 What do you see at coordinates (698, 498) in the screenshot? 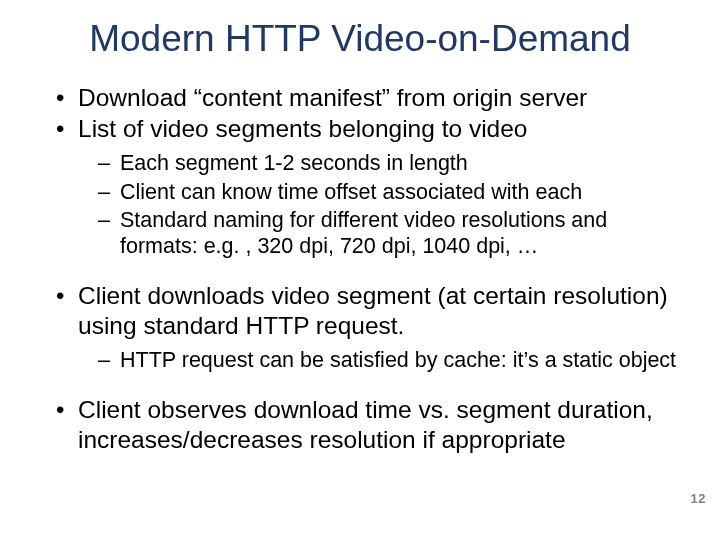
I see `page-number: 12` at bounding box center [698, 498].